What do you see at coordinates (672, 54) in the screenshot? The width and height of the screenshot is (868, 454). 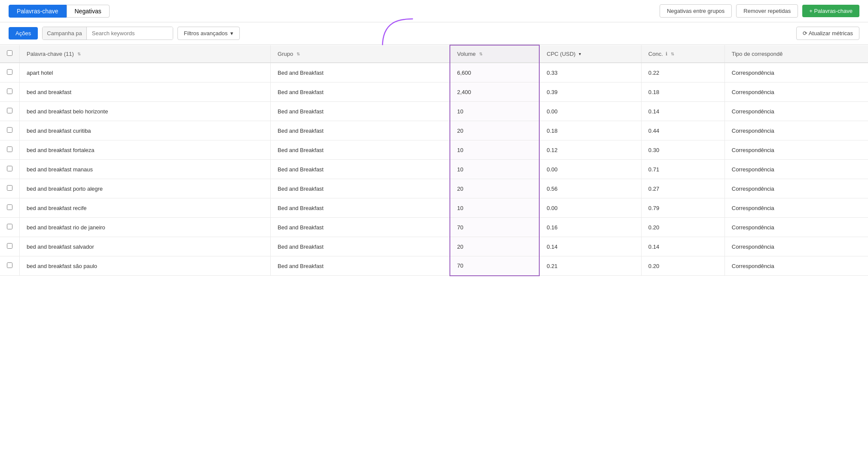 I see `conc-sort-icon: ⇅` at bounding box center [672, 54].